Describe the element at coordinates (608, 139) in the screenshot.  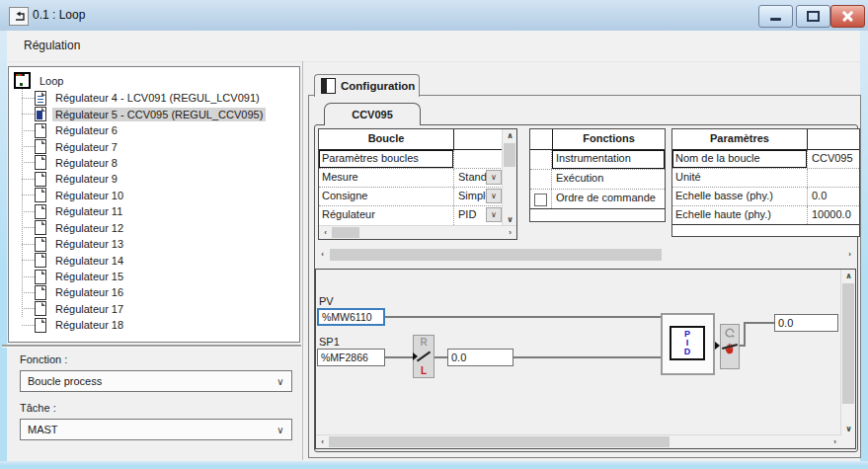
I see `fonctions-header-cell: Fonctions` at that location.